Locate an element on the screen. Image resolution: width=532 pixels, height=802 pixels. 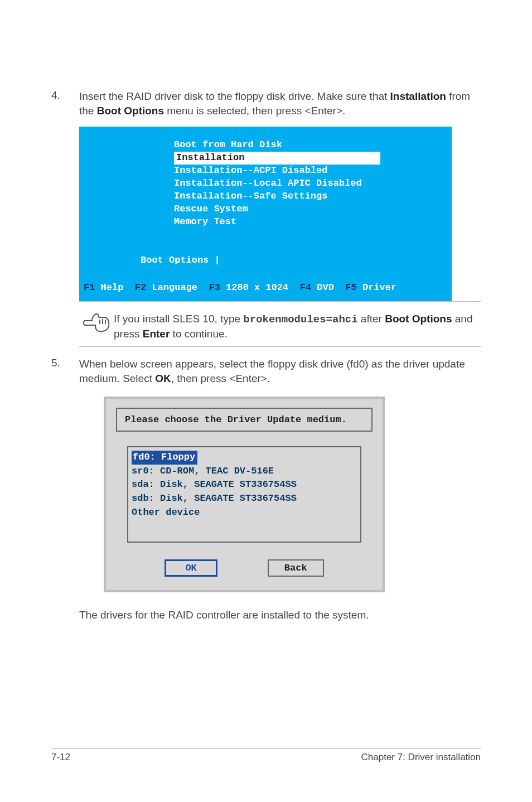
fkey-f1-label: Help is located at coordinates (113, 288).